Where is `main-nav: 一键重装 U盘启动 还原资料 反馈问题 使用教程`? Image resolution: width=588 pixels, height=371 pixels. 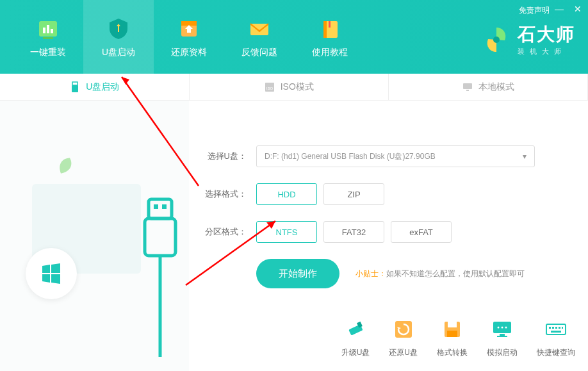
main-nav: 一键重装 U盘启动 还原资料 反馈问题 使用教程 is located at coordinates (183, 37).